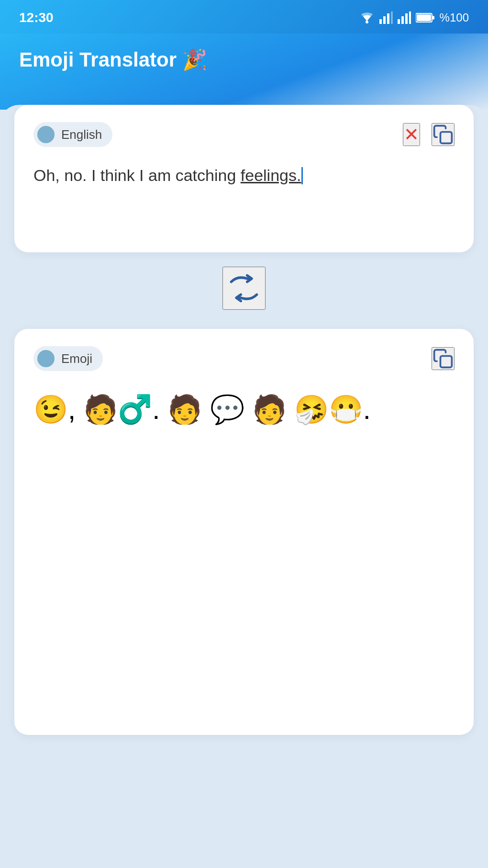  Describe the element at coordinates (244, 135) in the screenshot. I see `source-card-header: English ✕` at that location.